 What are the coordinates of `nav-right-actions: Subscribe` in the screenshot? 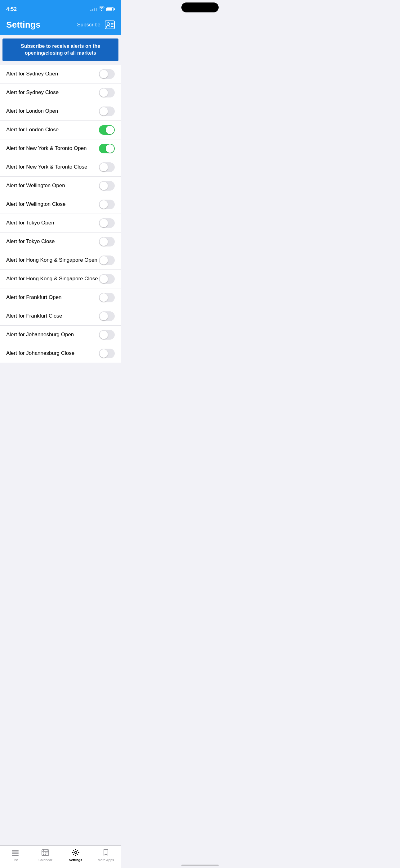 It's located at (96, 25).